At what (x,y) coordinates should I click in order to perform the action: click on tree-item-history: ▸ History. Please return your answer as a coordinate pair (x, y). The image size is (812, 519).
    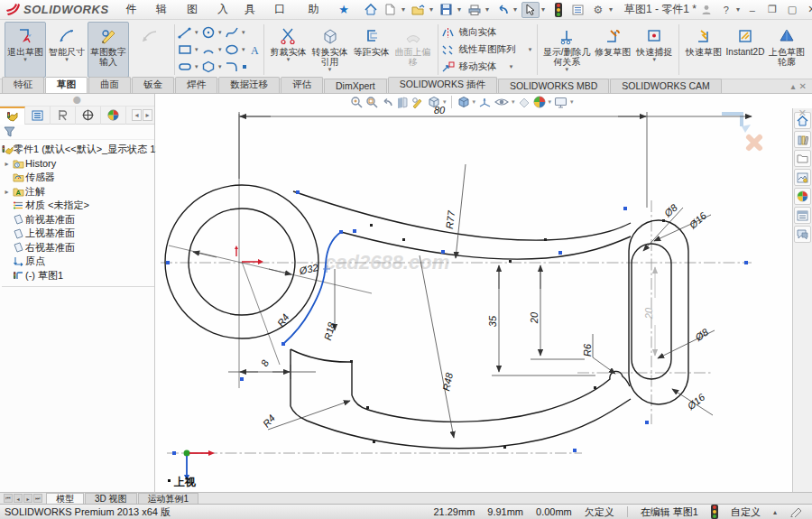
    Looking at the image, I should click on (78, 164).